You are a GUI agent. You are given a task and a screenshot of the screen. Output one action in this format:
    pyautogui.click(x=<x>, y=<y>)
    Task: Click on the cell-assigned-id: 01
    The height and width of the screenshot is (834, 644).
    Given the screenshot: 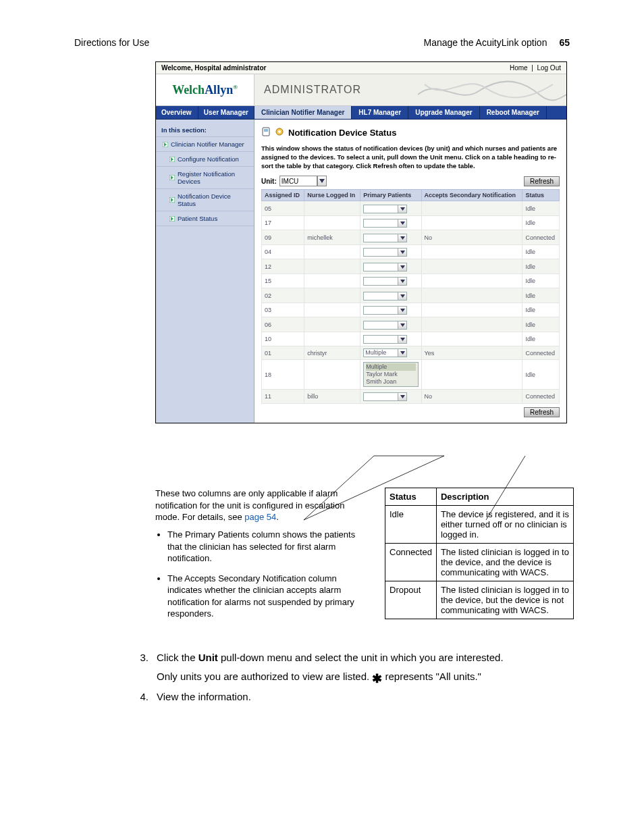 What is the action you would take?
    pyautogui.click(x=284, y=353)
    